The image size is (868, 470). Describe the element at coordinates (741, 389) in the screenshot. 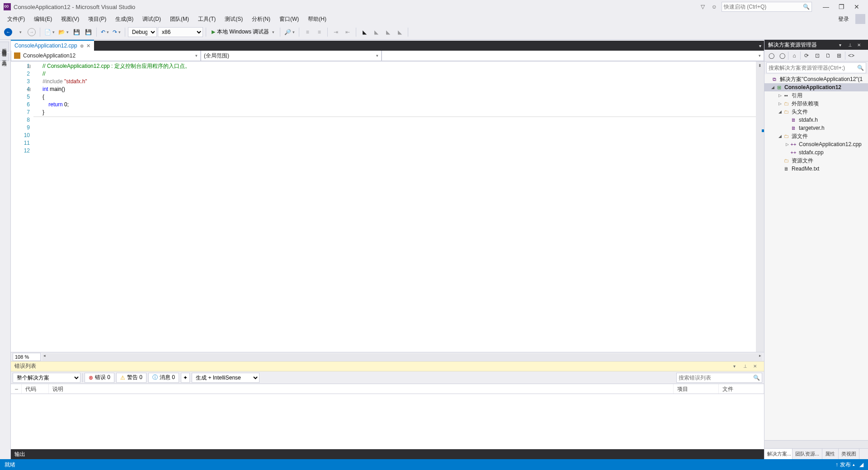

I see `col-file: 文件` at that location.